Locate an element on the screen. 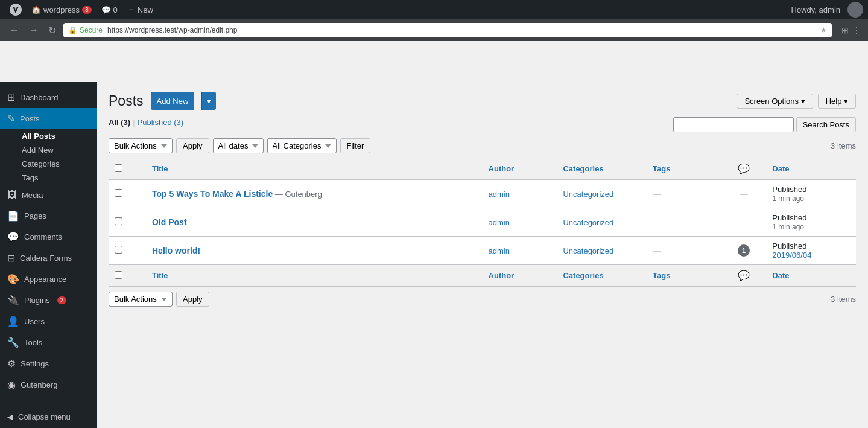 The width and height of the screenshot is (868, 428). footer-col-header-date: Date is located at coordinates (811, 276).